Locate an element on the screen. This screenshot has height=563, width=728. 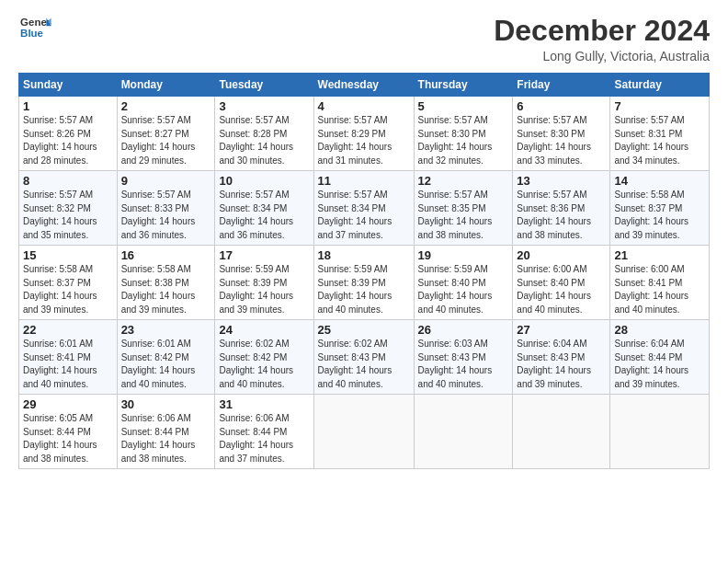
day-info: Sunrise: 6:01 AM Sunset: 8:41 PM Dayligh… is located at coordinates (68, 364).